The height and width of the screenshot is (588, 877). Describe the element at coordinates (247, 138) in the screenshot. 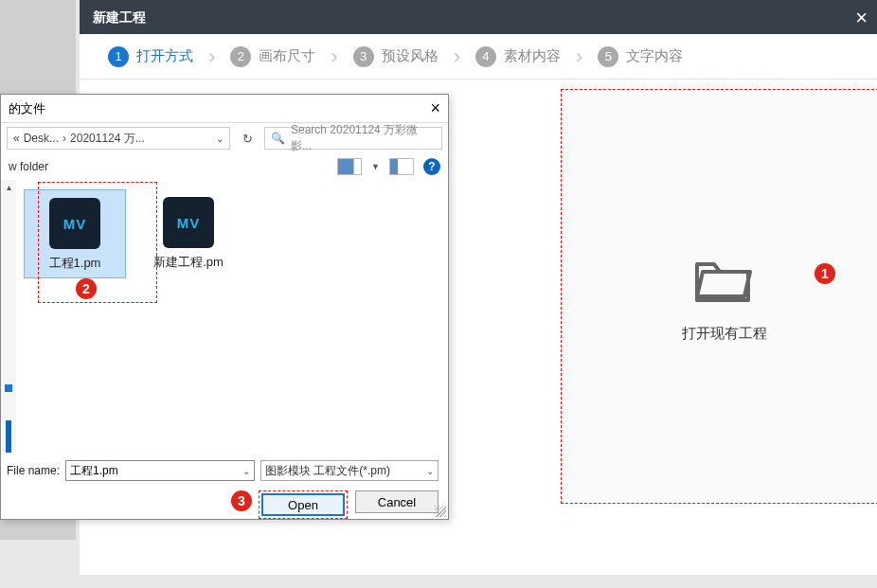

I see `refresh-button: ↻` at that location.